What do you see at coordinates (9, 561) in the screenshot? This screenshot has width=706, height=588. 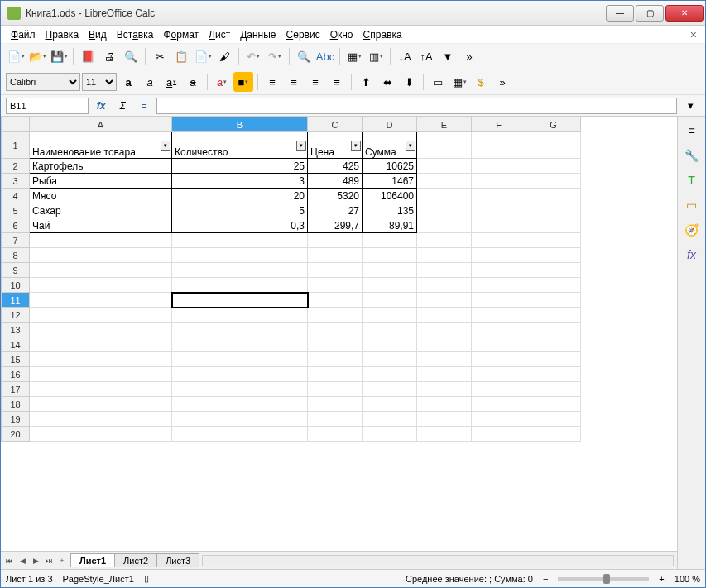 I see `tab-first-icon: ⏮` at bounding box center [9, 561].